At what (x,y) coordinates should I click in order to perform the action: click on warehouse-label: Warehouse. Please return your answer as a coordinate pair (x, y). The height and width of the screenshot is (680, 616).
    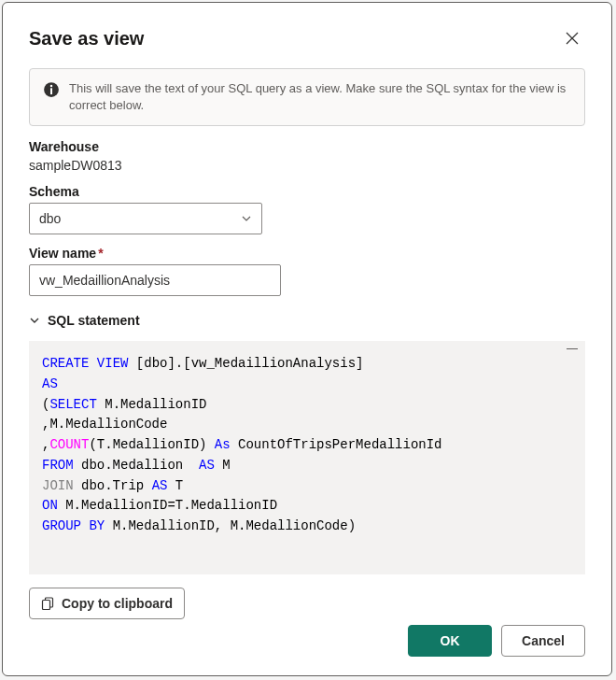
    Looking at the image, I should click on (307, 147).